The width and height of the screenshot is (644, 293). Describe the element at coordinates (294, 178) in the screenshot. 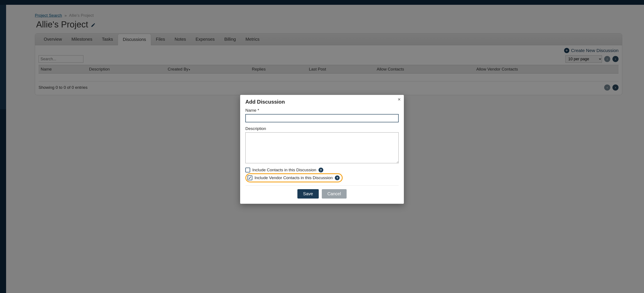

I see `include-vendor-contacts-label: Include Vendor Contacts in this Discussi…` at that location.